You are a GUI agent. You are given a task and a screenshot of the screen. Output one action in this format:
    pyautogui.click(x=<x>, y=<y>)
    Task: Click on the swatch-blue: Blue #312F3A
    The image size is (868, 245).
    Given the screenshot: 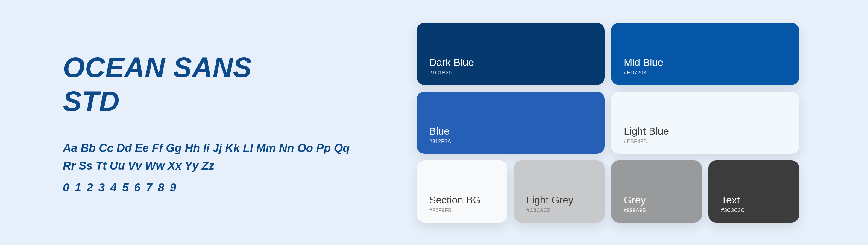 What is the action you would take?
    pyautogui.click(x=510, y=123)
    